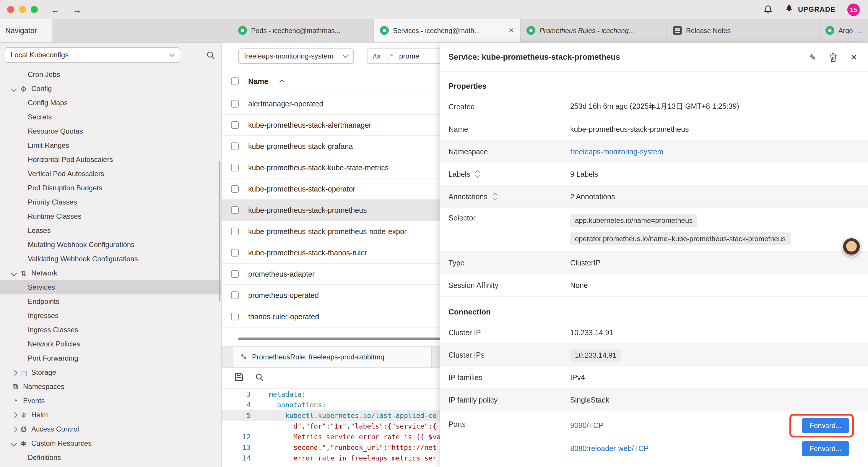  Describe the element at coordinates (111, 330) in the screenshot. I see `sidebar-item: Ingress Classes` at that location.